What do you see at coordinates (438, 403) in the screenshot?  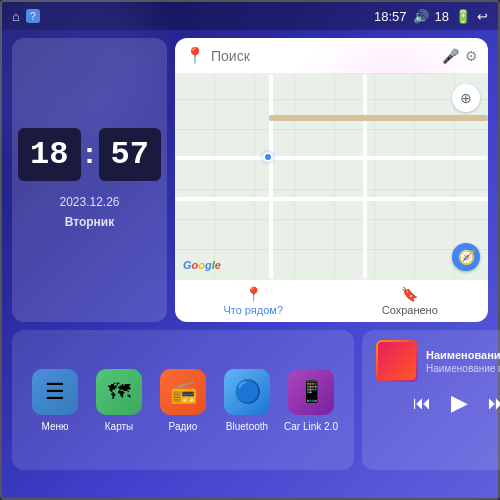 I see `music-controls: ⏮ ▶ ⏭` at bounding box center [438, 403].